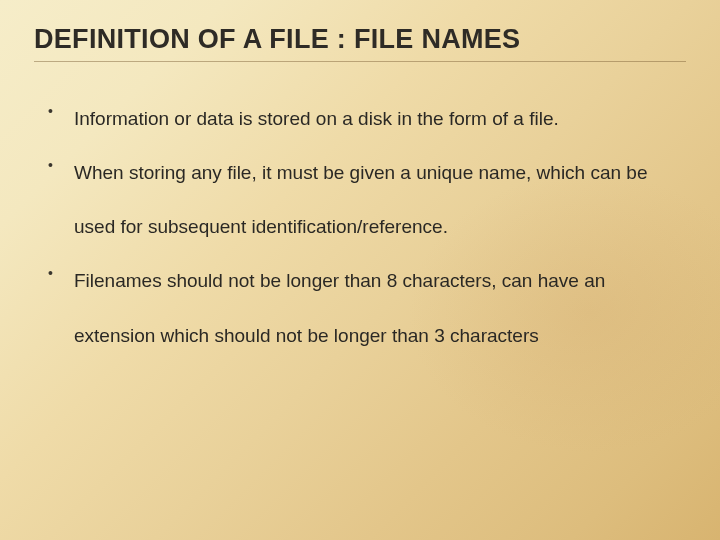 The width and height of the screenshot is (720, 540). I want to click on slide-title: DEFINITION OF A FILE : FILE NAMES, so click(360, 43).